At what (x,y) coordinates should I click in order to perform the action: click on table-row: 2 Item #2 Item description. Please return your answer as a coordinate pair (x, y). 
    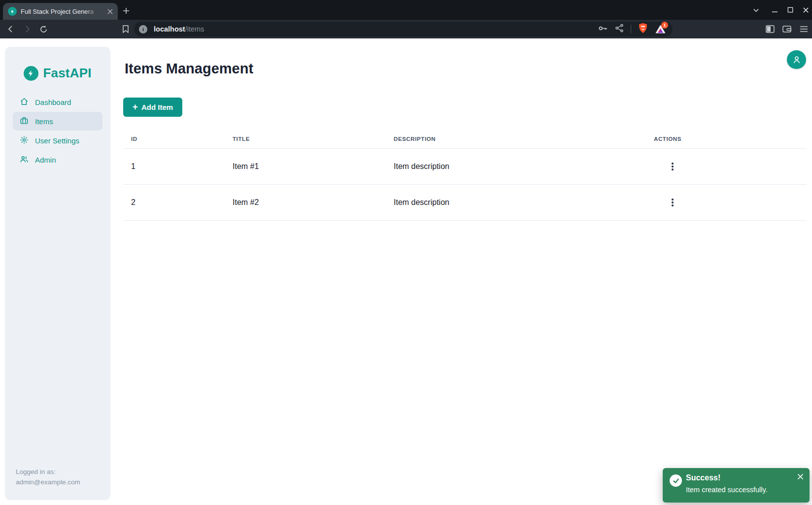
    Looking at the image, I should click on (465, 203).